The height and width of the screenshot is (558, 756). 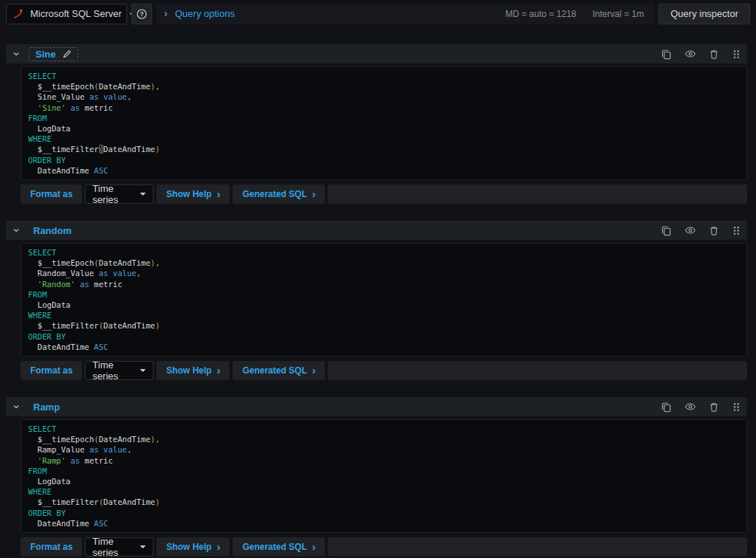 I want to click on datasource-name: Microsoft SQL Server, so click(x=76, y=13).